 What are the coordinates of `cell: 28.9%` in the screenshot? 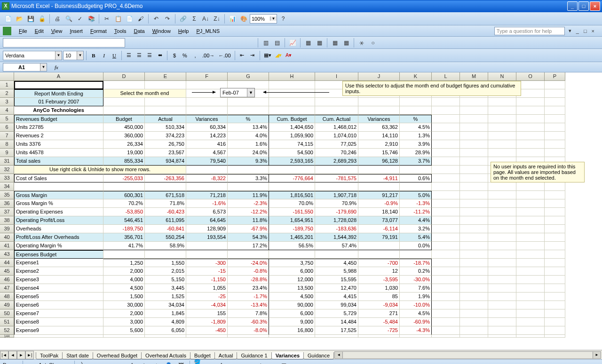 It's located at (416, 153).